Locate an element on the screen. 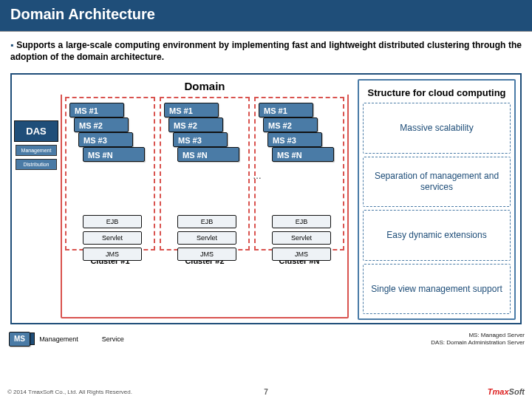 This screenshot has height=399, width=532. legend: DAS Management MS Service MS: Managed Se… is located at coordinates (266, 337).